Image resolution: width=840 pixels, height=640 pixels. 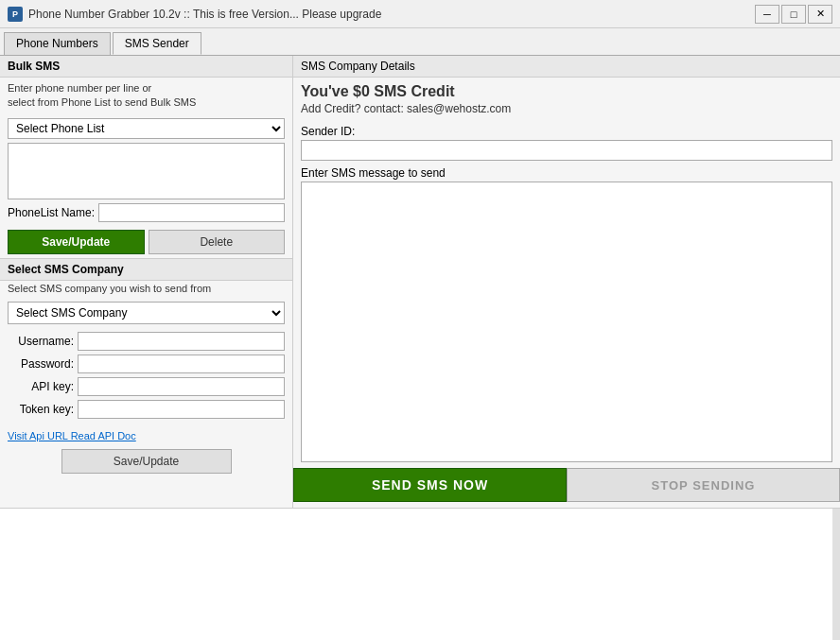 I want to click on tab-phone-numbers: Phone Numbers, so click(x=57, y=43).